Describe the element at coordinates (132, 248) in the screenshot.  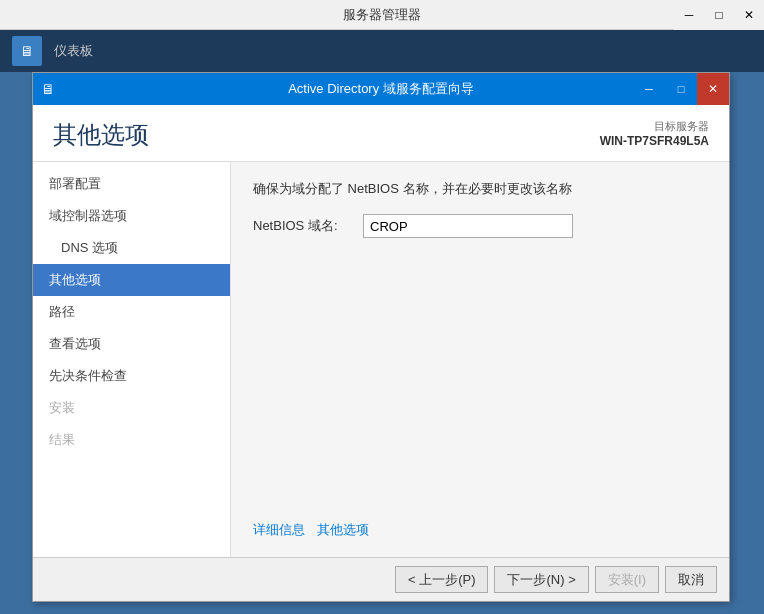
I see `sidebar-item-dns-options: DNS 选项` at that location.